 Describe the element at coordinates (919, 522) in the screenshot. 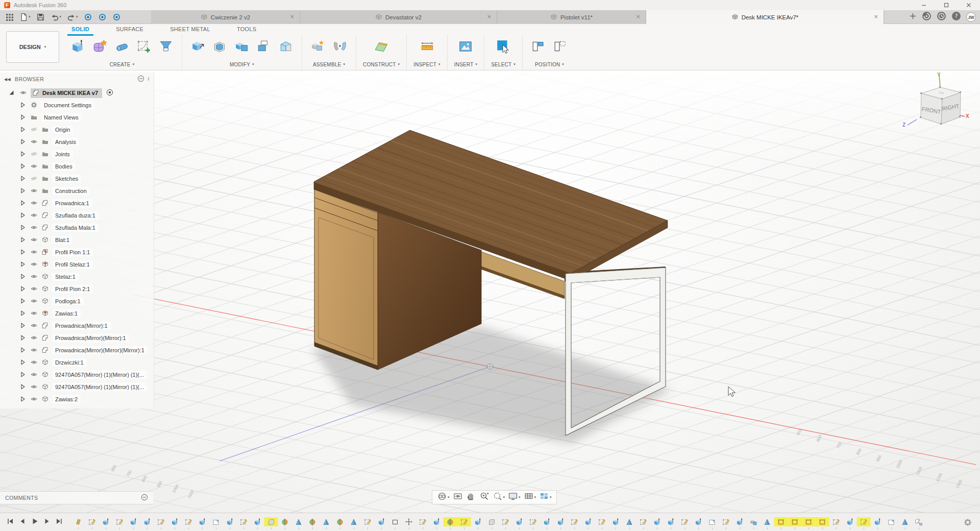

I see `timeline-feature-component` at that location.